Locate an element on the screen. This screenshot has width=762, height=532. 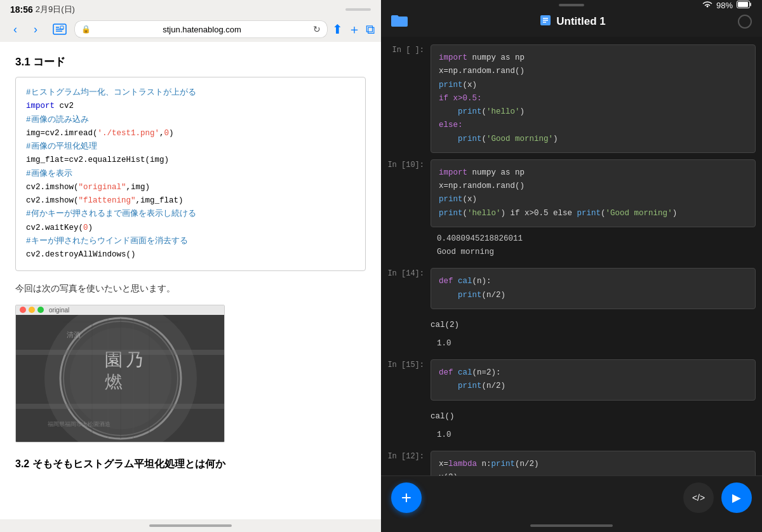
svg-text: 燃 is located at coordinates (114, 382).